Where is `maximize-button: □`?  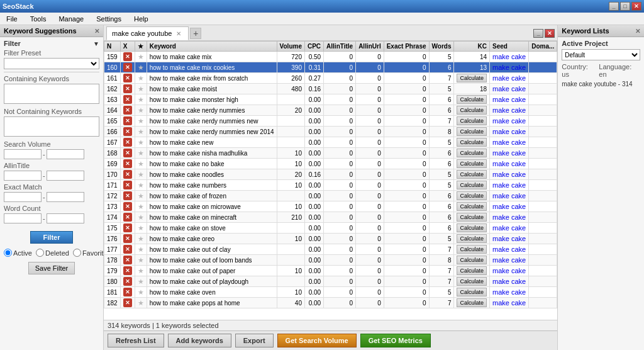
maximize-button: □ is located at coordinates (625, 6).